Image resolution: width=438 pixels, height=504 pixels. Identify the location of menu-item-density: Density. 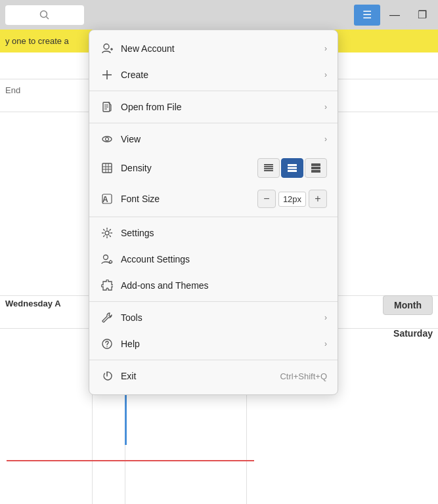
(213, 168).